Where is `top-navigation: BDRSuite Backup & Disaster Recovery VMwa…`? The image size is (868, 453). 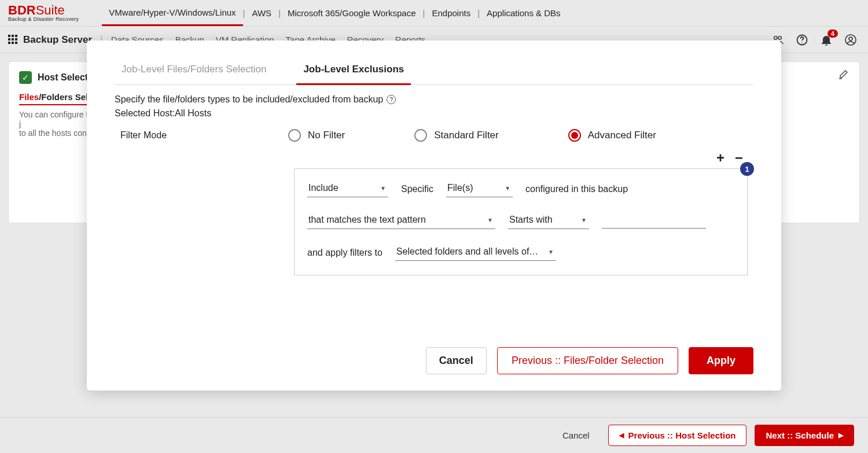
top-navigation: BDRSuite Backup & Disaster Recovery VMwa… is located at coordinates (434, 13).